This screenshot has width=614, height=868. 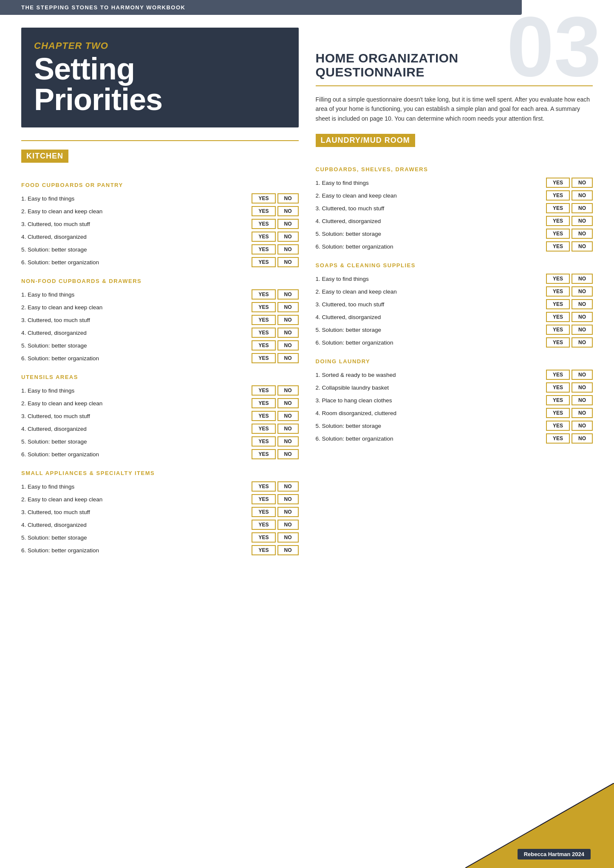 I want to click on q-item: 3. Place to hang clean clothes YES NO, so click(x=455, y=400).